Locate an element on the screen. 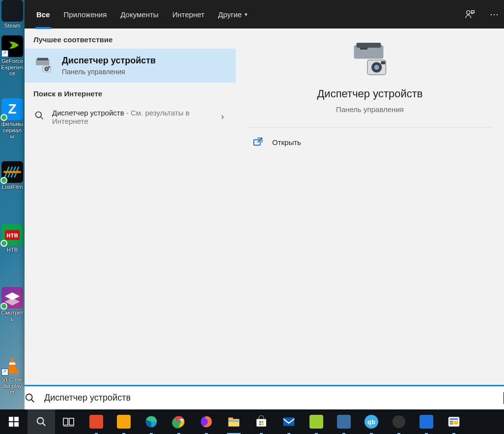  taskbar: qb is located at coordinates (252, 422).